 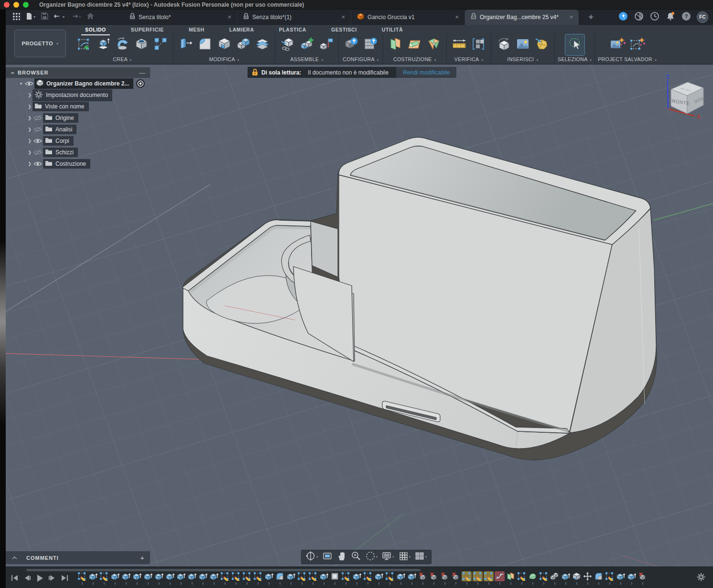 What do you see at coordinates (504, 45) in the screenshot?
I see `insert-derive-tool` at bounding box center [504, 45].